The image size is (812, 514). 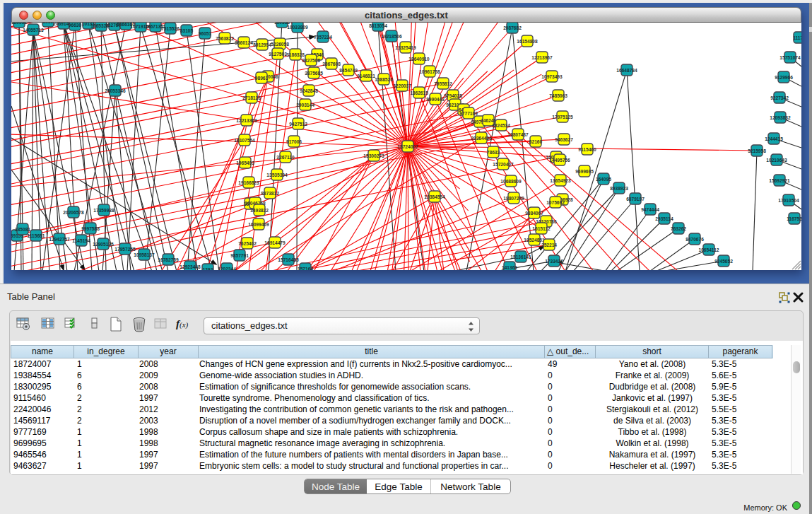 What do you see at coordinates (536, 141) in the screenshot?
I see `svg-text: 62160` at bounding box center [536, 141].